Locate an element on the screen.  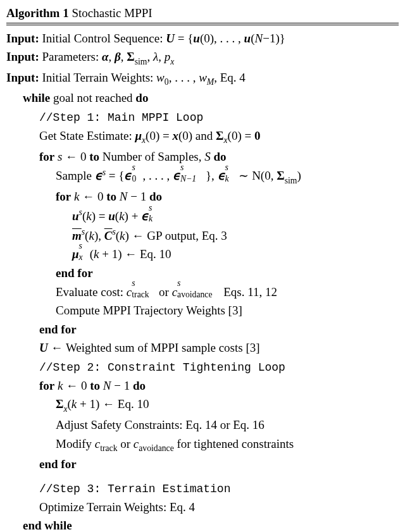
text: Adjust Safety Constraints: Eq. 14 or Eq.… is located at coordinates (160, 425).